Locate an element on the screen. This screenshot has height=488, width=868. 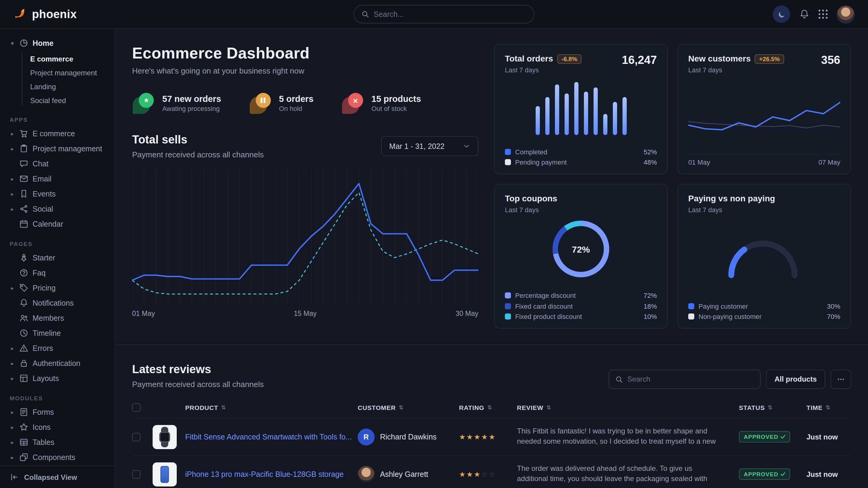
product-link: iPhone 13 pro max-Pacific Blue-128GB sto… is located at coordinates (272, 474).